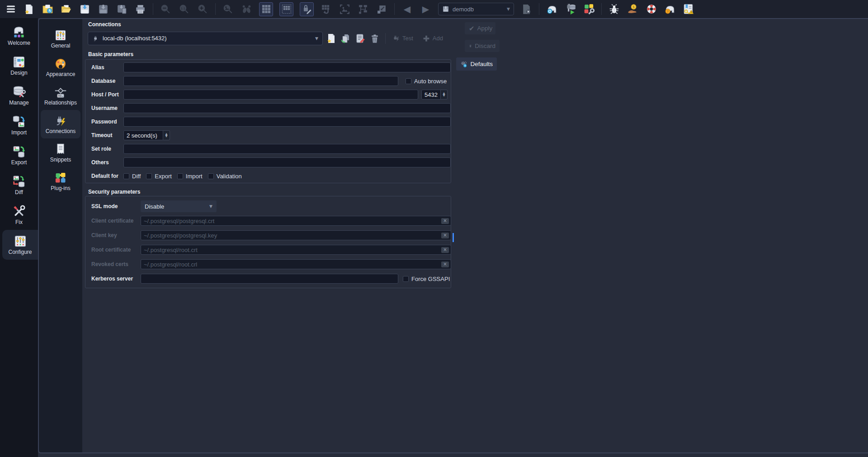  What do you see at coordinates (287, 162) in the screenshot?
I see `others-input` at bounding box center [287, 162].